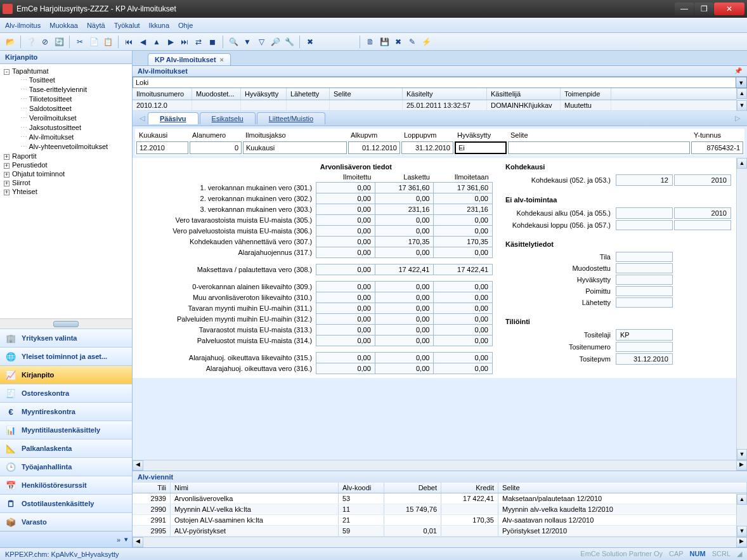  Describe the element at coordinates (703, 225) in the screenshot. I see `loppu-year` at that location.